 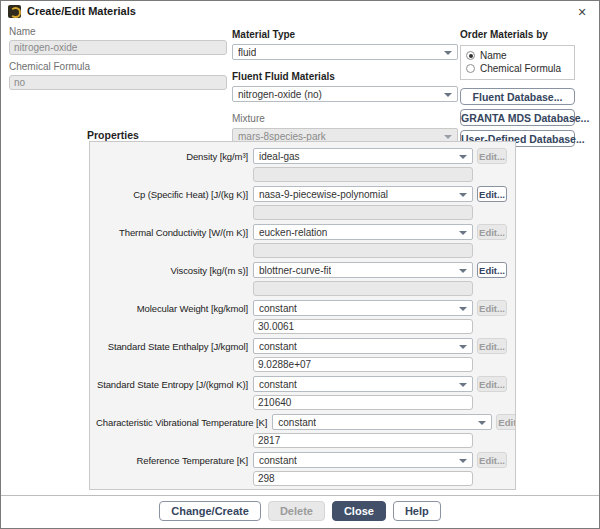 What do you see at coordinates (363, 288) in the screenshot?
I see `viscosity-value-input` at bounding box center [363, 288].